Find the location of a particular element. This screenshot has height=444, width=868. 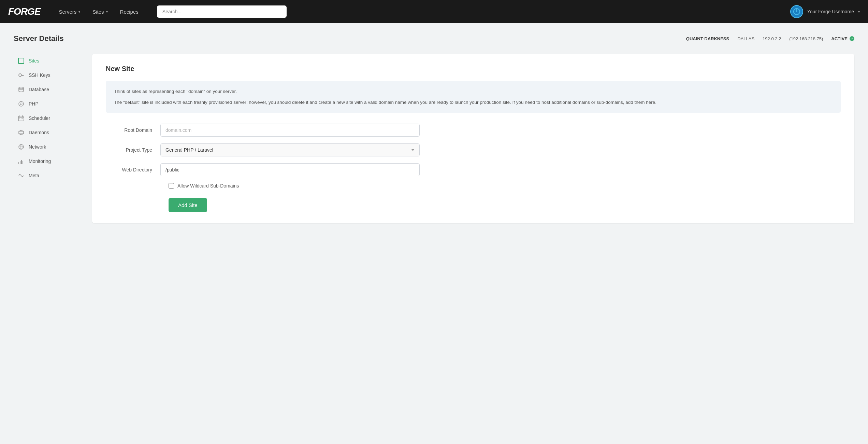

nav-servers: Servers ▾ is located at coordinates (70, 12).